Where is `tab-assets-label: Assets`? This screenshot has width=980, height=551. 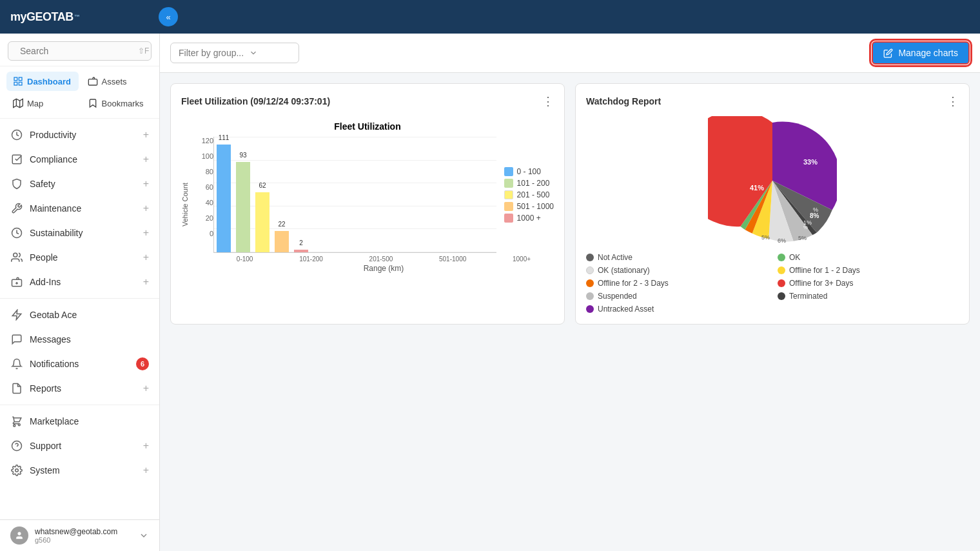 tab-assets-label: Assets is located at coordinates (115, 81).